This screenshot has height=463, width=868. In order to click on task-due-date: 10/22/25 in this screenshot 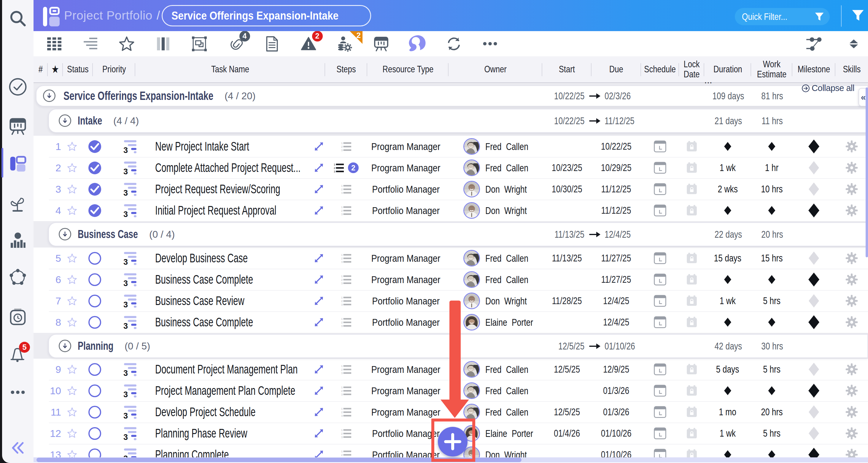, I will do `click(616, 146)`.